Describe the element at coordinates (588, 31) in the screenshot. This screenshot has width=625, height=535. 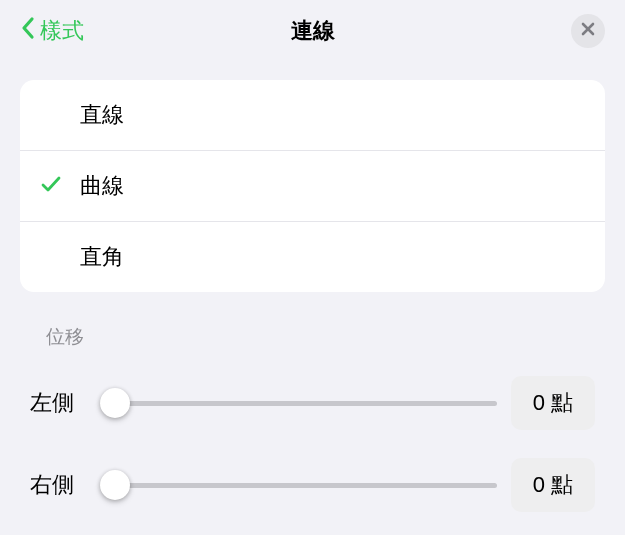
I see `close-icon` at that location.